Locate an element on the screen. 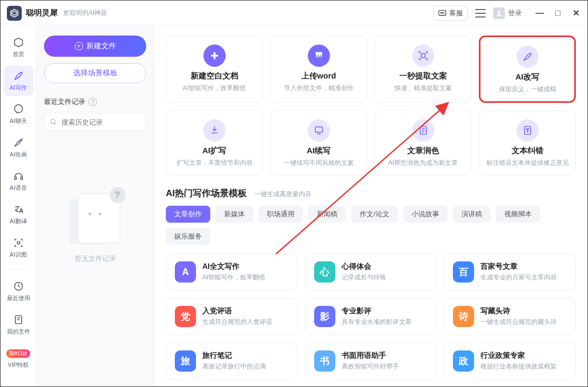 The width and height of the screenshot is (588, 387). tab: 视频脚本 is located at coordinates (518, 214).